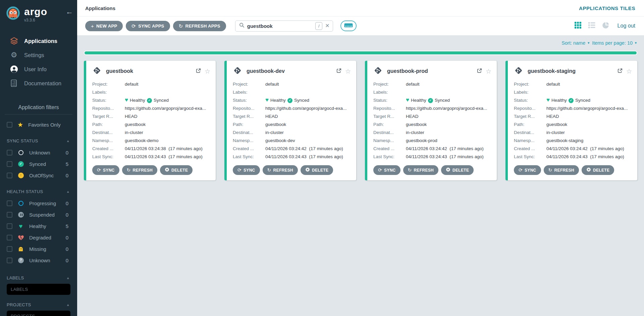  What do you see at coordinates (578, 26) in the screenshot?
I see `tiles-view-icon` at bounding box center [578, 26].